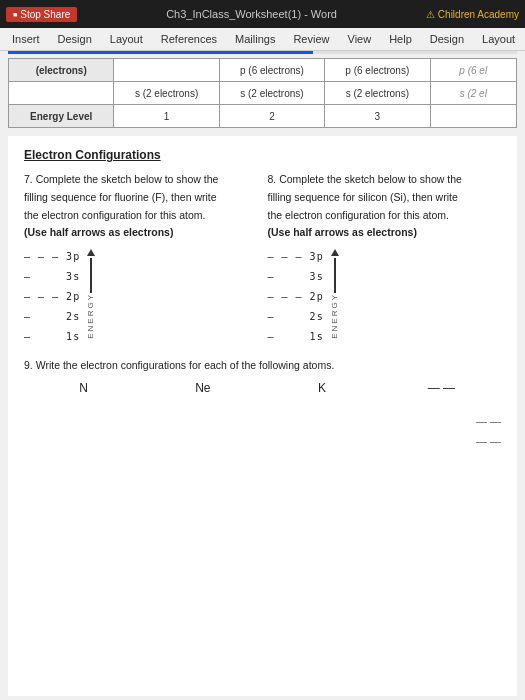 The width and height of the screenshot is (525, 700). Describe the element at coordinates (141, 198) in the screenshot. I see `q7-line2: filling sequence for fluorine (F), then …` at that location.